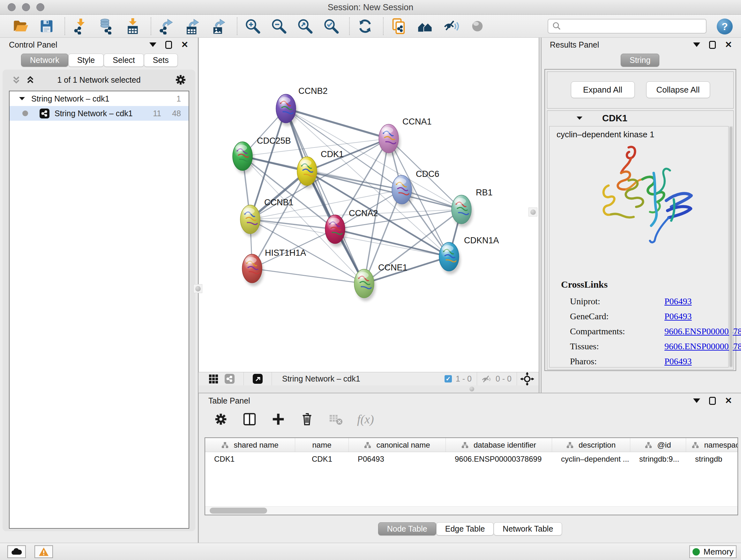  I want to click on left-splitter-knob, so click(198, 289).